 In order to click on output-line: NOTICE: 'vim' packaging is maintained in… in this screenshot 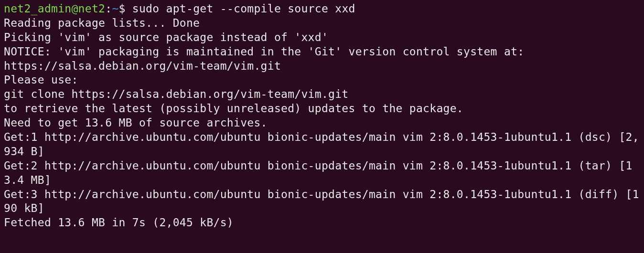, I will do `click(322, 52)`.